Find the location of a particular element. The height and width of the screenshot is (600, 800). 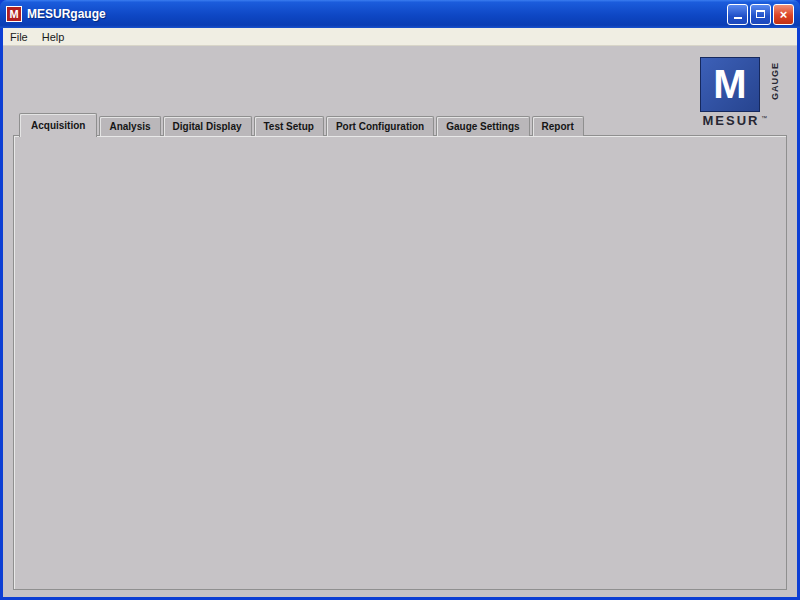

tab-bar: AcquisitionAnalysisDigital DisplayTest S… is located at coordinates (302, 124).